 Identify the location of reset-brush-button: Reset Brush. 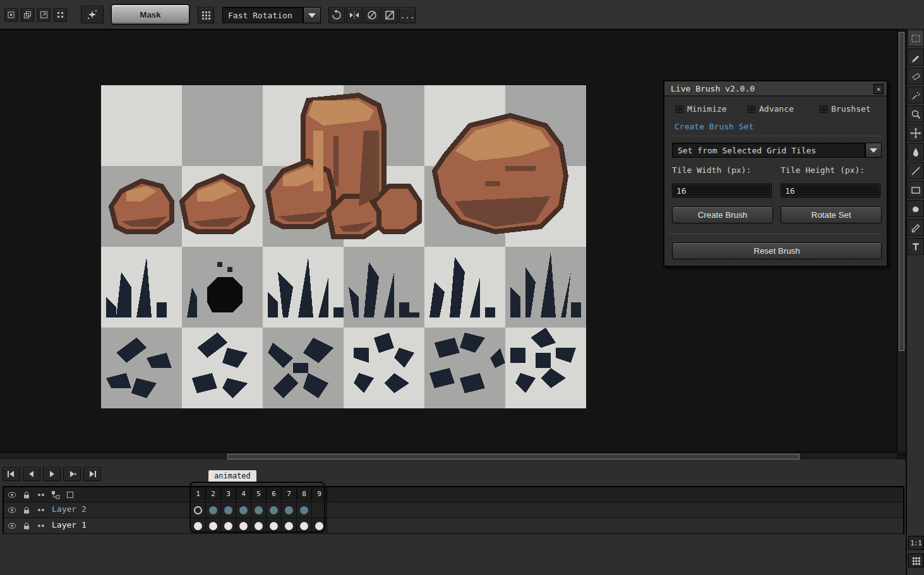
(777, 251).